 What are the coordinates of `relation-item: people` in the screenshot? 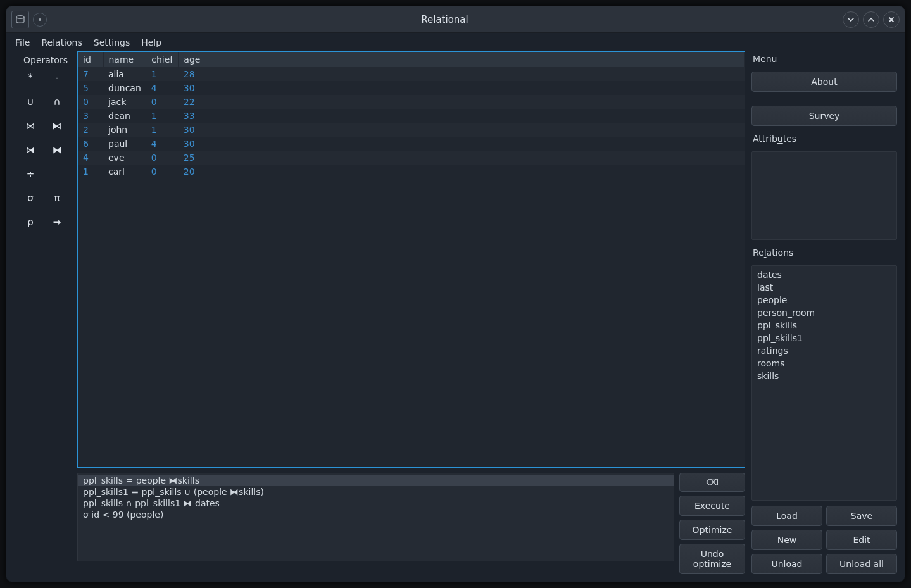 It's located at (824, 300).